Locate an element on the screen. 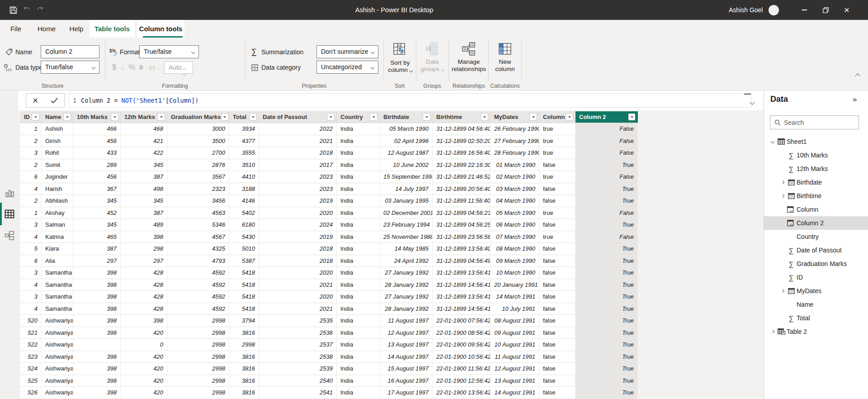  column-header-mydates: MyDates is located at coordinates (515, 117).